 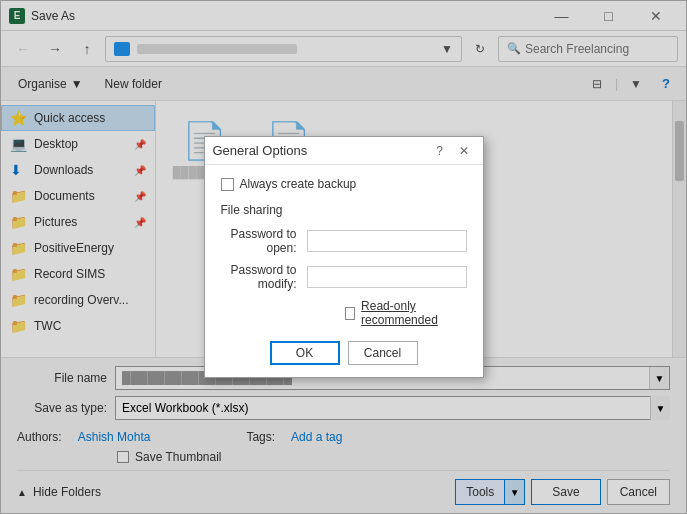 I want to click on readonly-checkbox, so click(x=350, y=314).